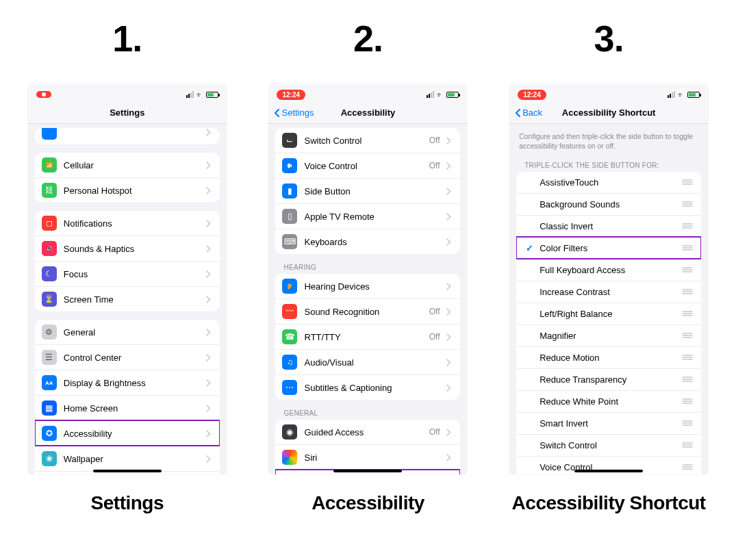 Image resolution: width=736 pixels, height=560 pixels. What do you see at coordinates (363, 312) in the screenshot?
I see `row-label: Sound Recognition` at bounding box center [363, 312].